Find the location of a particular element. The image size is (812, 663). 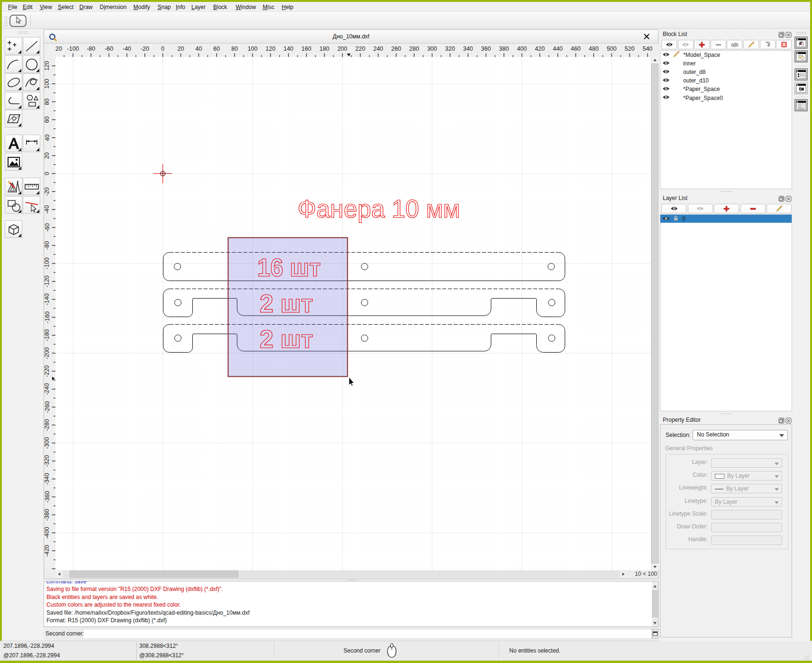

svg-text: 500 is located at coordinates (612, 49).